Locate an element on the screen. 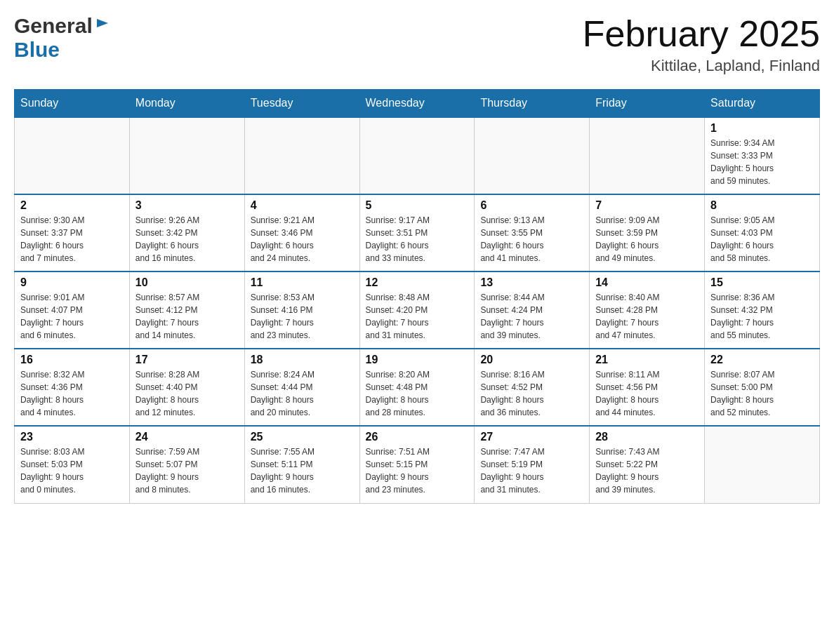  day-number: 2 is located at coordinates (72, 206).